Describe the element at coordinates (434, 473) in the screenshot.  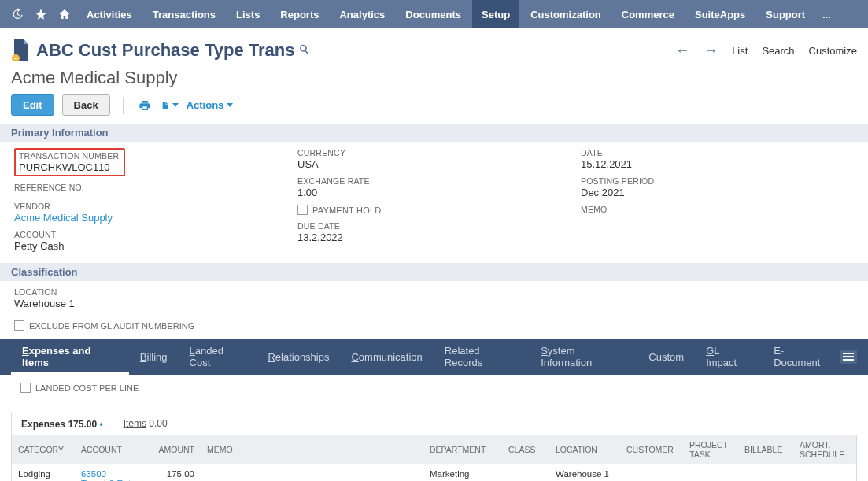
I see `table-row: Lodging 63500 Travel & Ent 175.00 Market…` at that location.